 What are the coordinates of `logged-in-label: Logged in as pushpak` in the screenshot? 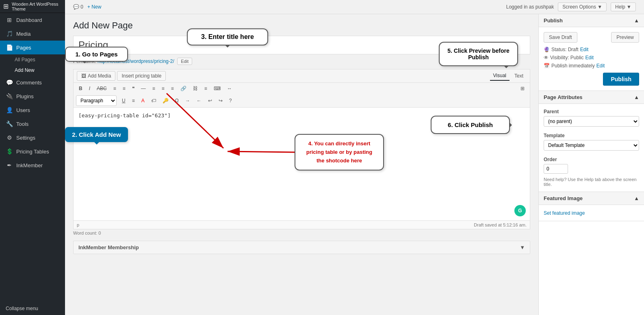 It's located at (530, 7).